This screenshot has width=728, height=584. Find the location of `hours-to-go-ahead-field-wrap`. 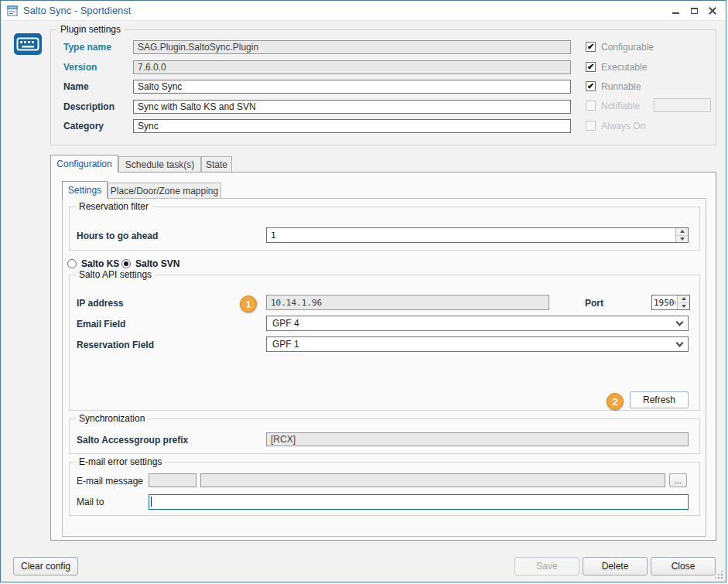

hours-to-go-ahead-field-wrap is located at coordinates (477, 235).